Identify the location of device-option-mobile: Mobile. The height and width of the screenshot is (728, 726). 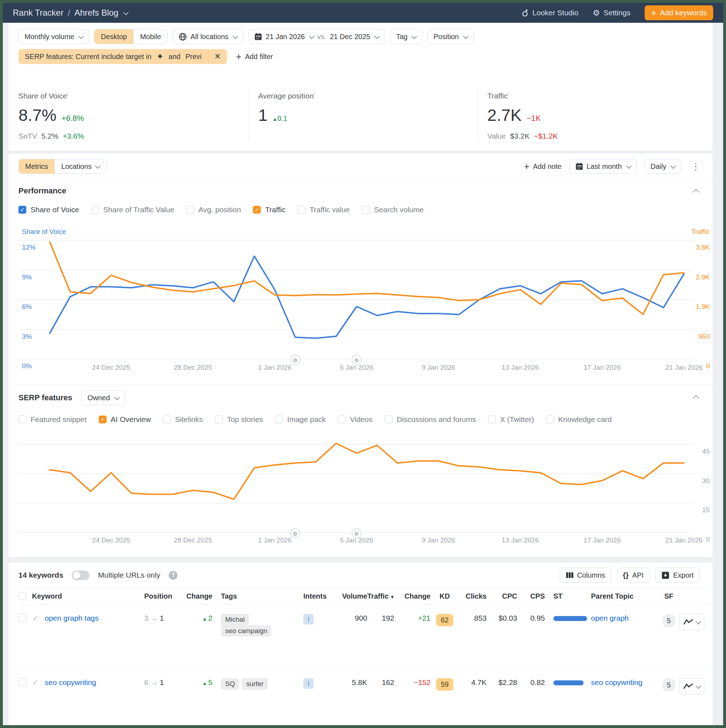
(150, 37).